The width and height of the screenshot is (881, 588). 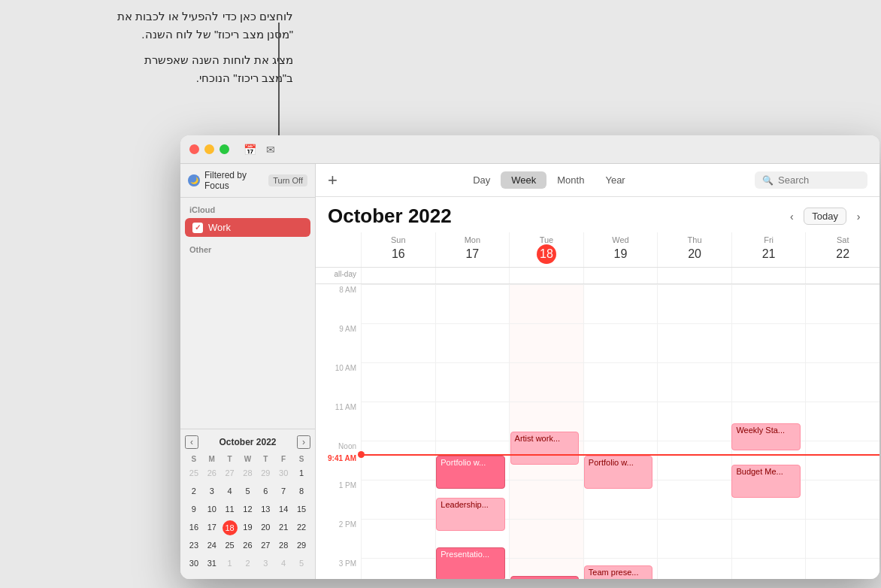 What do you see at coordinates (283, 528) in the screenshot?
I see `mini-cal-day: 21` at bounding box center [283, 528].